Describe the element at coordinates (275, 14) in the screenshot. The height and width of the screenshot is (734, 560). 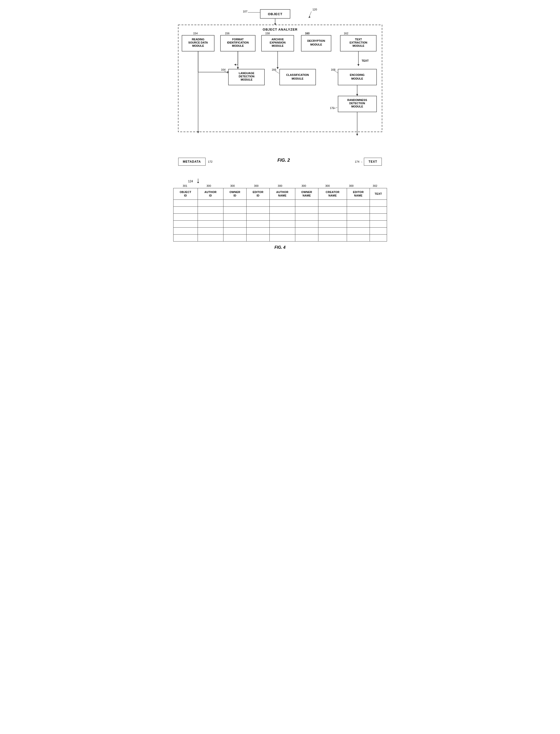
I see `object-label: OBJECT` at that location.